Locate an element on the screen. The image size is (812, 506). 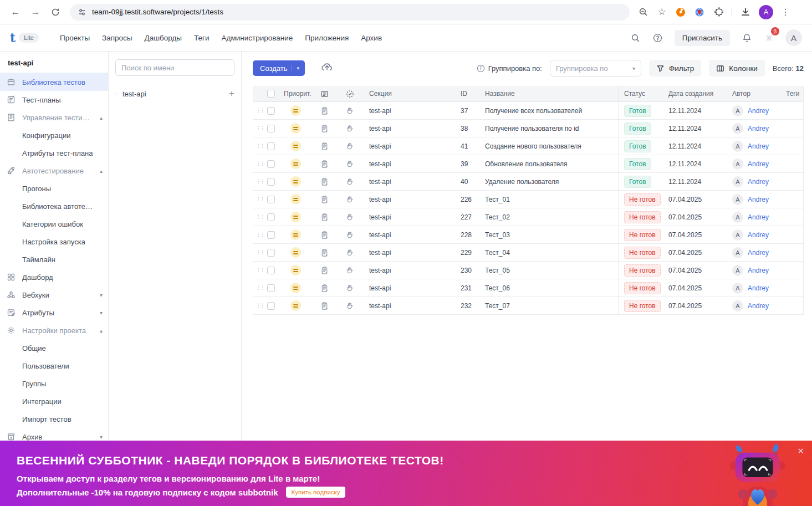
table-row: ⋮⋮test-api226Тест_01Не готов07.04.2025AA… is located at coordinates (528, 200).